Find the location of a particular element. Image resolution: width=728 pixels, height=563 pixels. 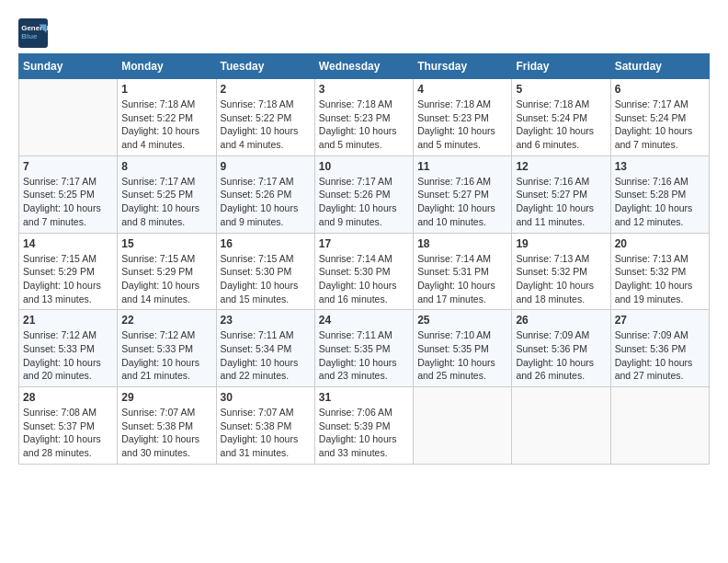

calendar-cell: 7Sunrise: 7:17 AM Sunset: 5:25 PM Daylig… is located at coordinates (68, 194).